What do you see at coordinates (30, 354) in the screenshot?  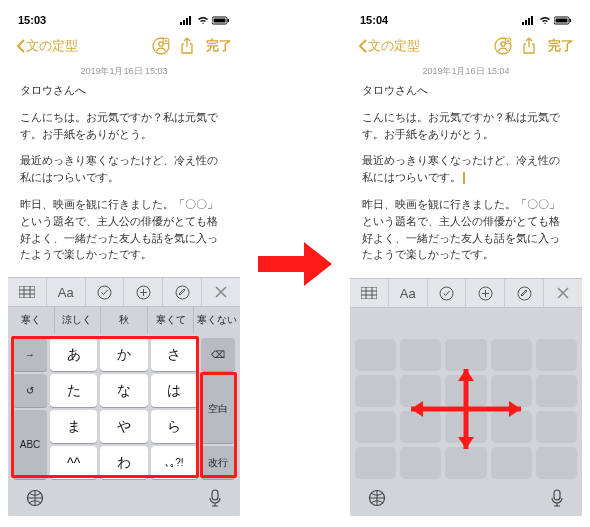 I see `key-arrow: →` at bounding box center [30, 354].